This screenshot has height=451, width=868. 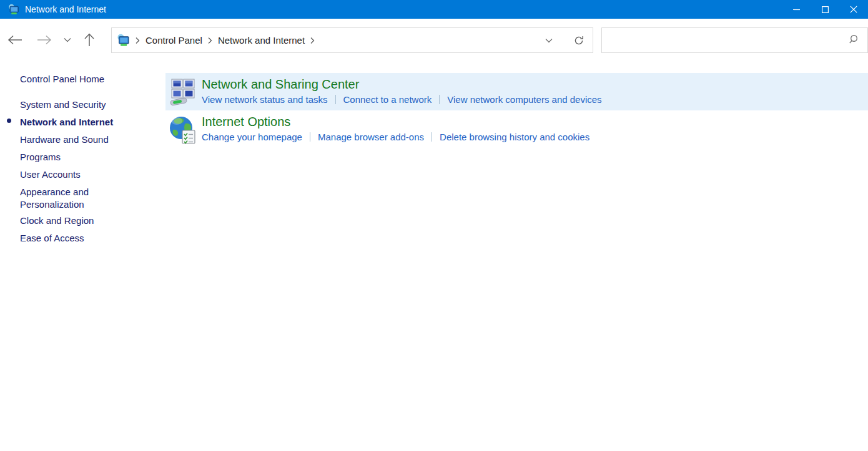 What do you see at coordinates (402, 100) in the screenshot?
I see `section-task-links: View network status and tasks Connect to…` at bounding box center [402, 100].